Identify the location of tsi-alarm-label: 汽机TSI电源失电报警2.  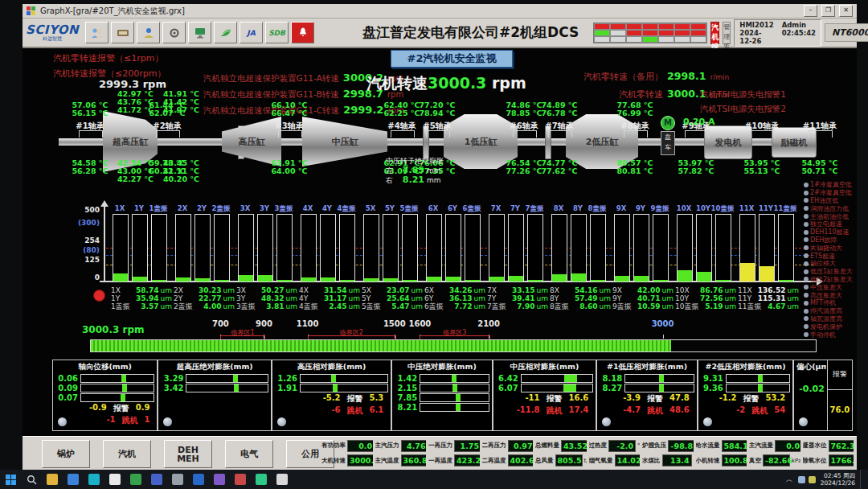
(743, 109).